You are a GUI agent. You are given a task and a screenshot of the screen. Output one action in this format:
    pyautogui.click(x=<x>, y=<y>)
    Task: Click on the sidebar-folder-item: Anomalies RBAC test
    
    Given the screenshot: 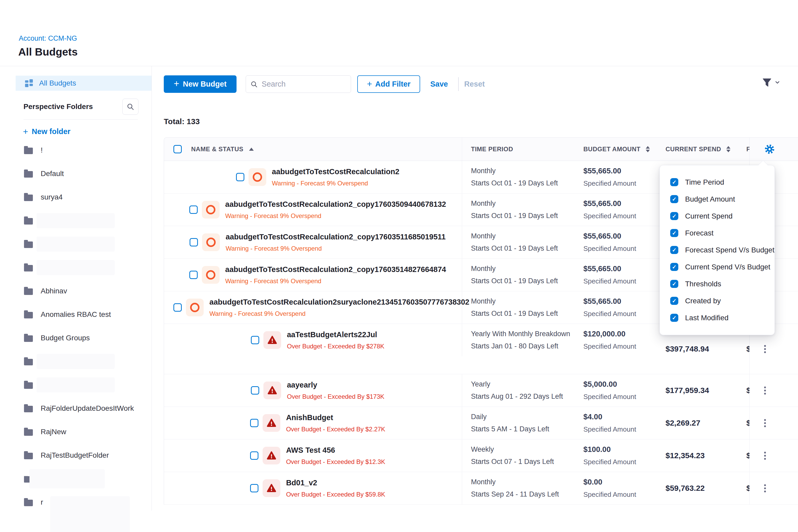 What is the action you would take?
    pyautogui.click(x=88, y=315)
    